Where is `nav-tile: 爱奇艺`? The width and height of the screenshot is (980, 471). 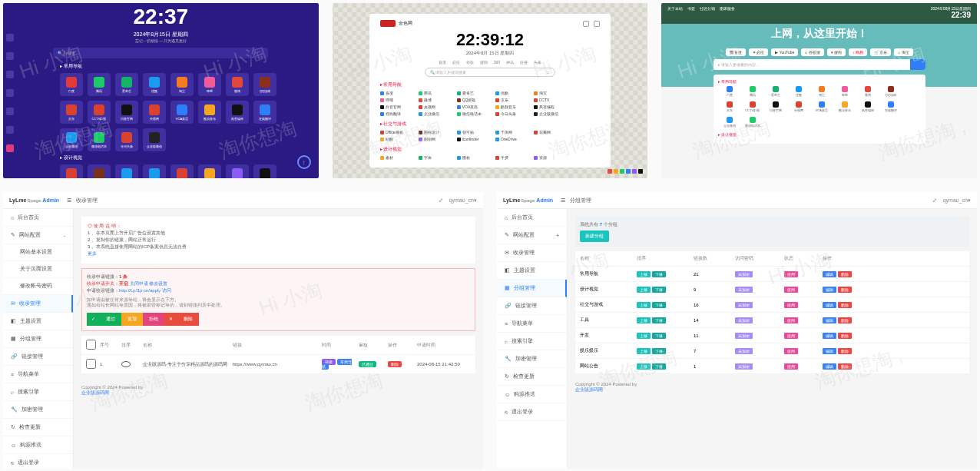 nav-tile: 爱奇艺 is located at coordinates (127, 85).